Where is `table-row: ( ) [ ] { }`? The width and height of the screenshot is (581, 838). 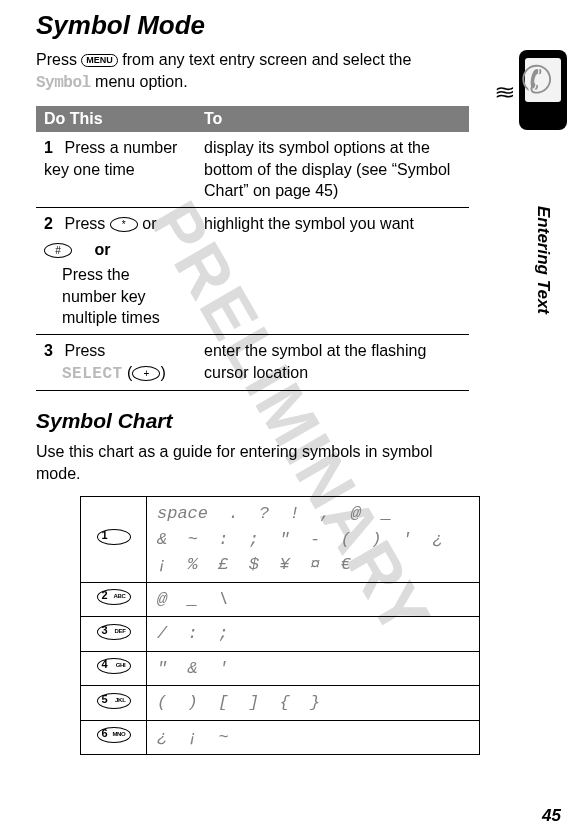
table-row: ( ) [ ] { } is located at coordinates (280, 704).